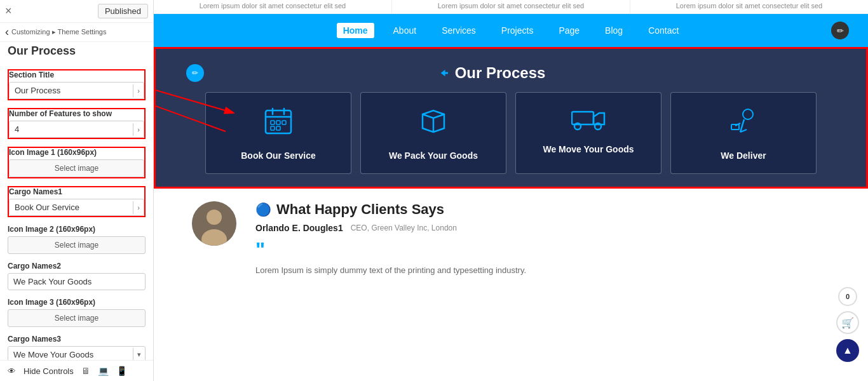 This screenshot has width=868, height=381. I want to click on ticker-bar: Lorem ipsum dolor sit amet consectetur e…, so click(511, 7).